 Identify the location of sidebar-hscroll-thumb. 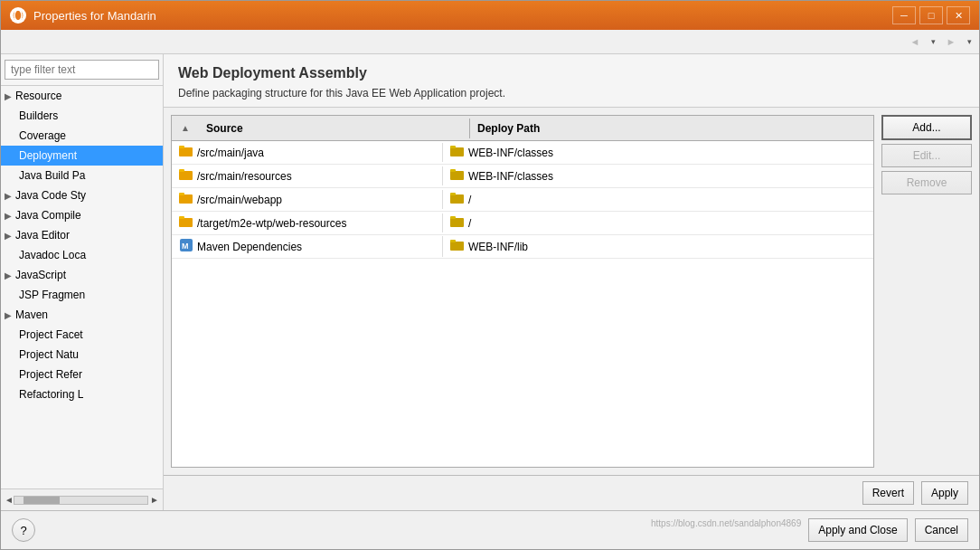
(42, 500).